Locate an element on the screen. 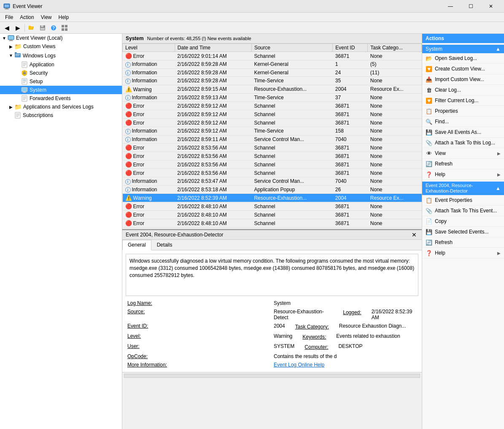 The height and width of the screenshot is (429, 504). action-icon: 🔍 is located at coordinates (429, 122).